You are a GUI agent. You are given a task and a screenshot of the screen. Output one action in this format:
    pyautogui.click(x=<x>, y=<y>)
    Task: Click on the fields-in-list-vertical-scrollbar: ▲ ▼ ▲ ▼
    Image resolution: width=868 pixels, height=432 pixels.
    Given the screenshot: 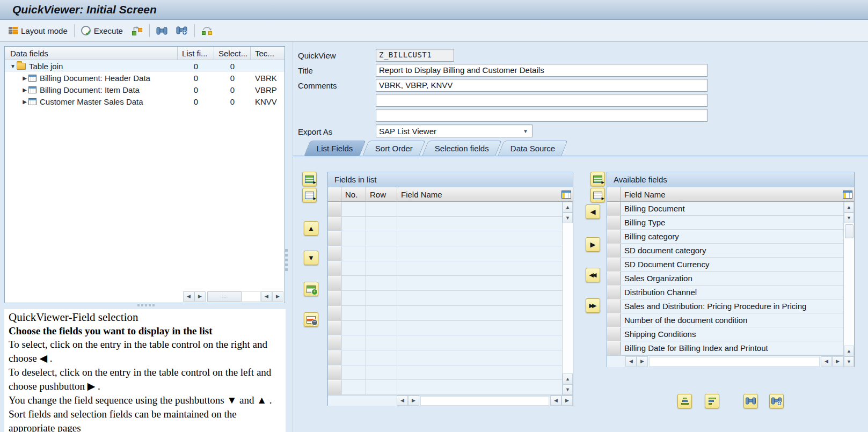 What is the action you would take?
    pyautogui.click(x=567, y=298)
    